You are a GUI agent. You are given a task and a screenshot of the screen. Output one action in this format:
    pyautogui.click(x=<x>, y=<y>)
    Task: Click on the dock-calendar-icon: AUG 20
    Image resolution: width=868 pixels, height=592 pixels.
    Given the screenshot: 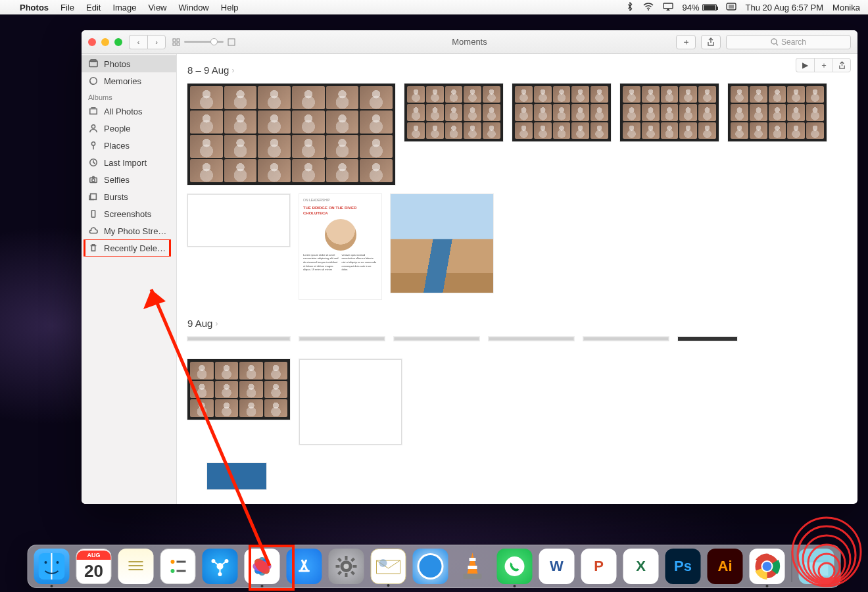 What is the action you would take?
    pyautogui.click(x=94, y=566)
    